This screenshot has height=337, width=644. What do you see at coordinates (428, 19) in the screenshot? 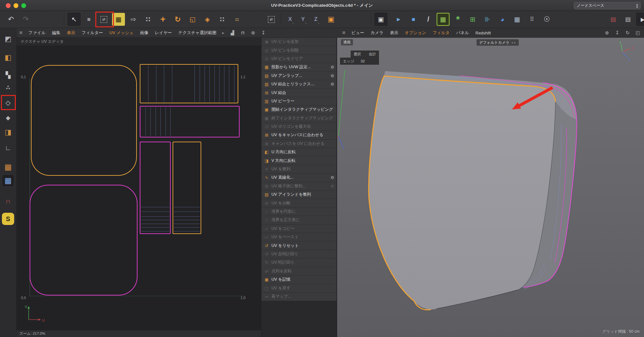
I see `brush-icon: /` at bounding box center [428, 19].